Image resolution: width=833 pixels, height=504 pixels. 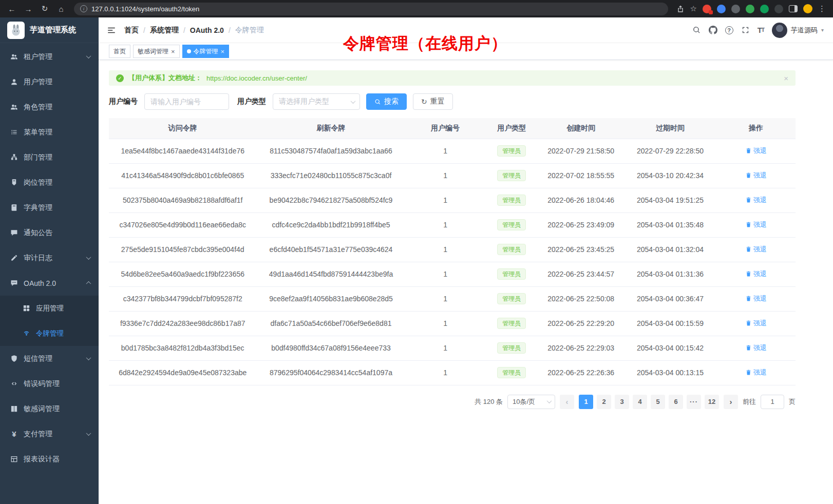 I want to click on column-header: 过期时间, so click(x=670, y=128).